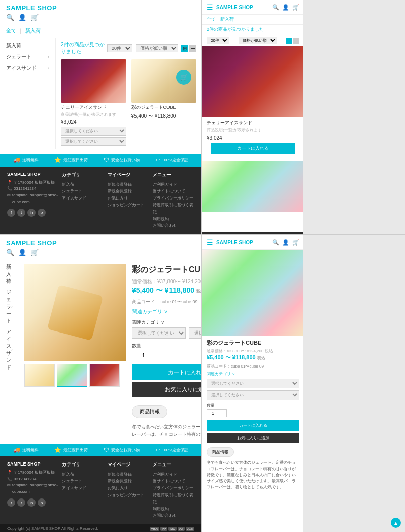 The width and height of the screenshot is (405, 532). What do you see at coordinates (27, 68) in the screenshot?
I see `sidebar-item-ice: アイスサンド ›` at bounding box center [27, 68].